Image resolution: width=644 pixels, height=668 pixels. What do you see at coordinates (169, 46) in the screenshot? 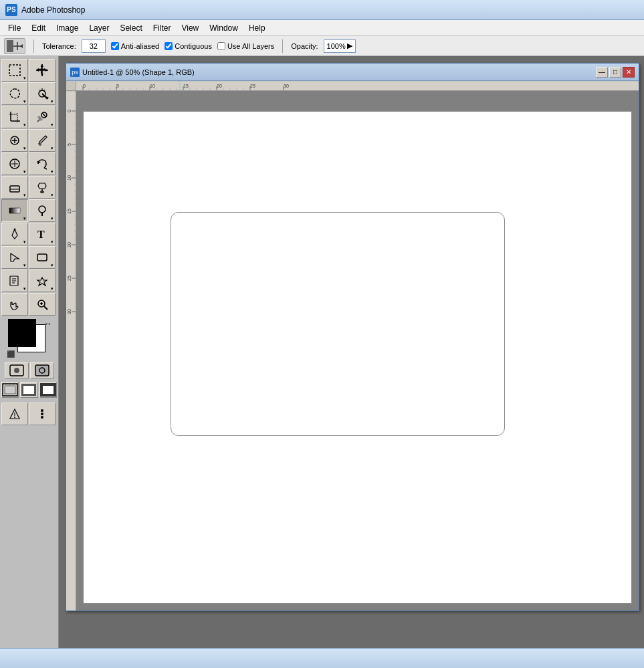
I see `contiguous-checkbox` at bounding box center [169, 46].